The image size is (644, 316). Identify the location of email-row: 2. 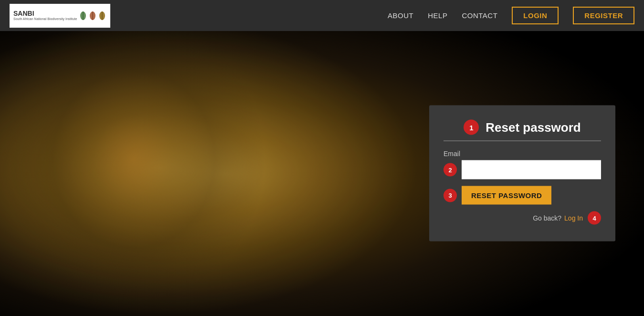
(522, 170).